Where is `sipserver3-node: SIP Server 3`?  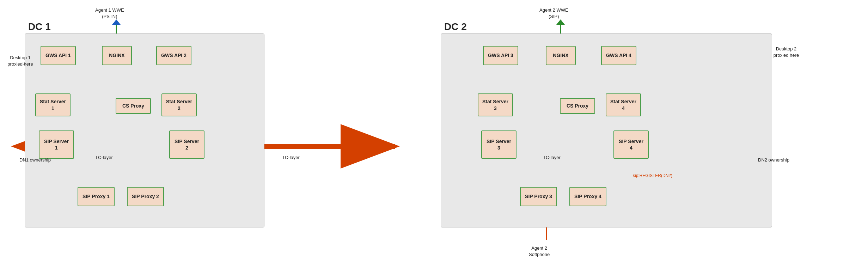
sipserver3-node: SIP Server 3 is located at coordinates (499, 145).